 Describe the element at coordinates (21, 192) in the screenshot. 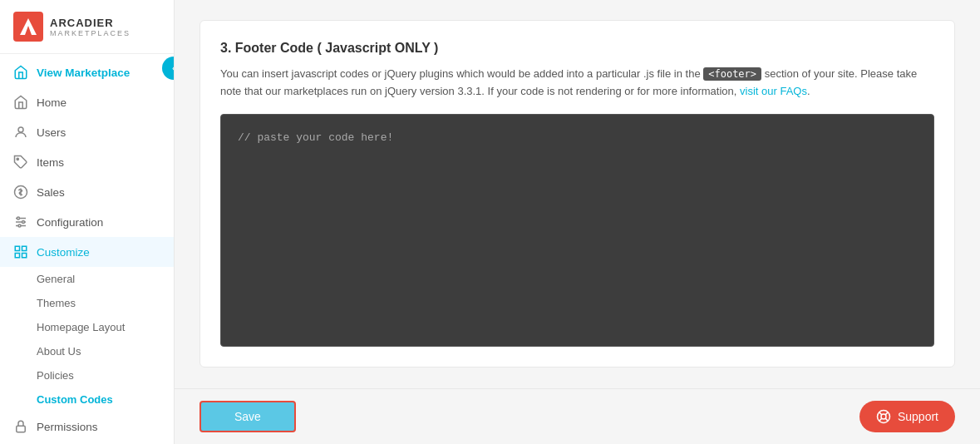

I see `dollar-icon` at that location.